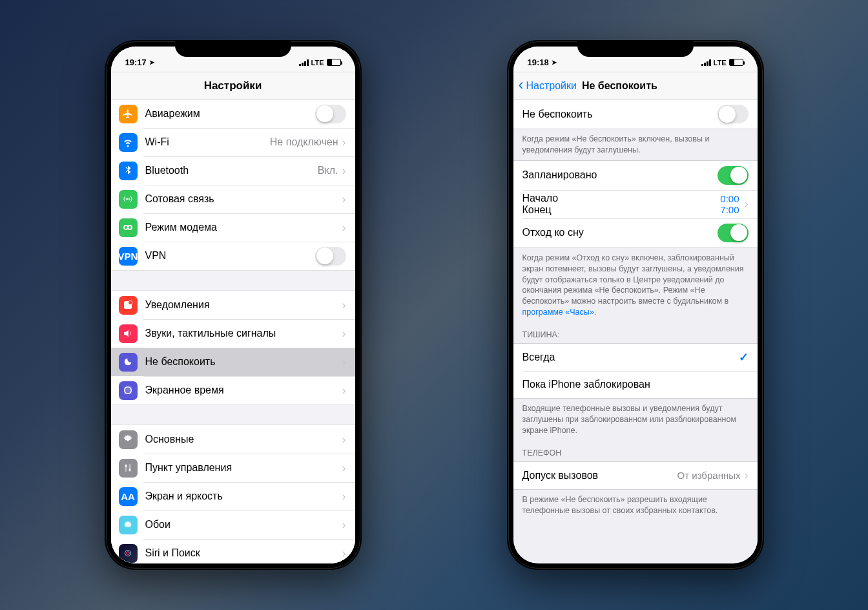 This screenshot has height=610, width=868. Describe the element at coordinates (128, 333) in the screenshot. I see `sounds-icon` at that location.